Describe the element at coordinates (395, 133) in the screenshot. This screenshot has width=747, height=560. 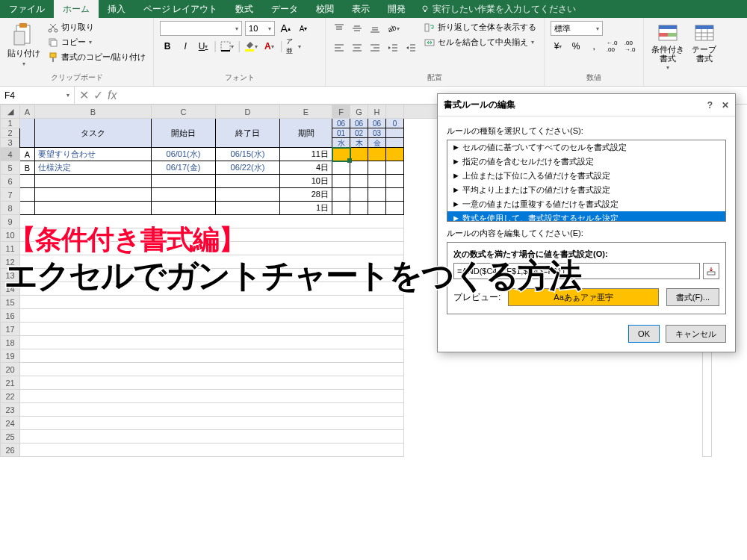
I see `cell-I2` at that location.